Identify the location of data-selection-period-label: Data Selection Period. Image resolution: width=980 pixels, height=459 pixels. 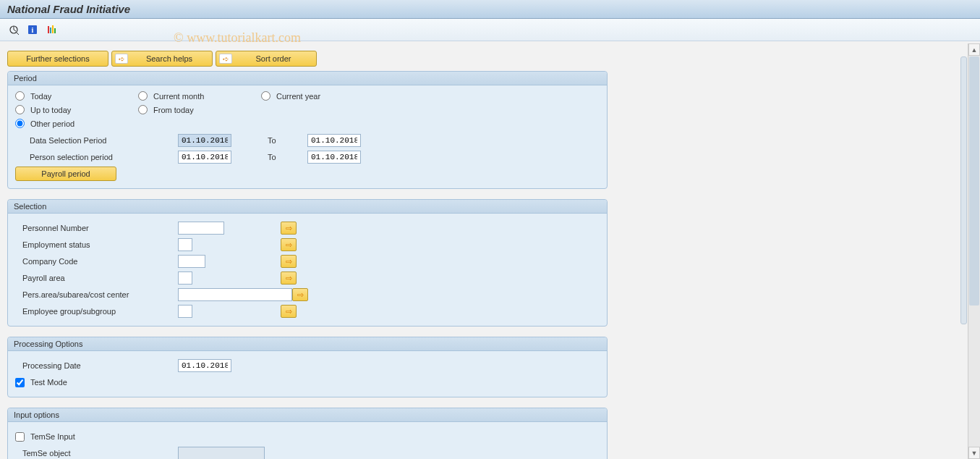
(97, 140).